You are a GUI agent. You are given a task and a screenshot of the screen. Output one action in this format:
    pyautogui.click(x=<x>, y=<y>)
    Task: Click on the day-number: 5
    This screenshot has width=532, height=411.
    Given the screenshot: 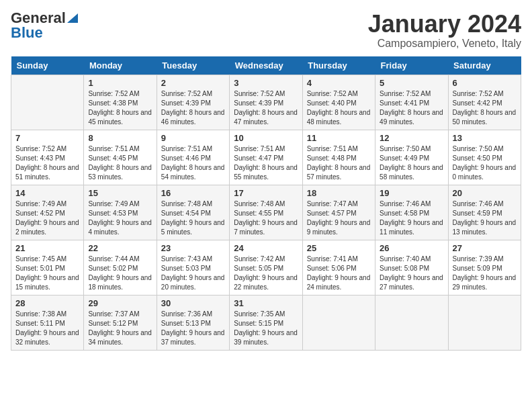 What is the action you would take?
    pyautogui.click(x=411, y=83)
    